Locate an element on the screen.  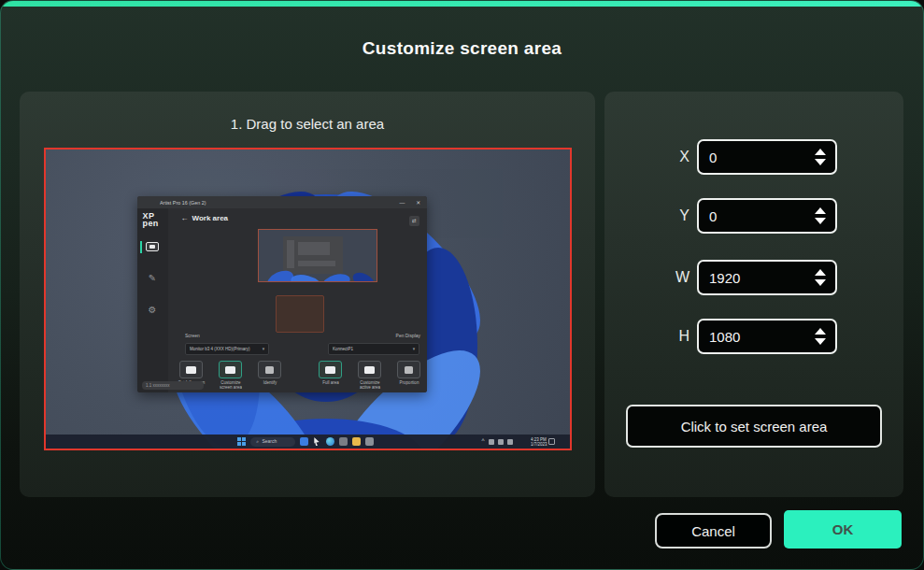
volume-icon is located at coordinates (501, 442).